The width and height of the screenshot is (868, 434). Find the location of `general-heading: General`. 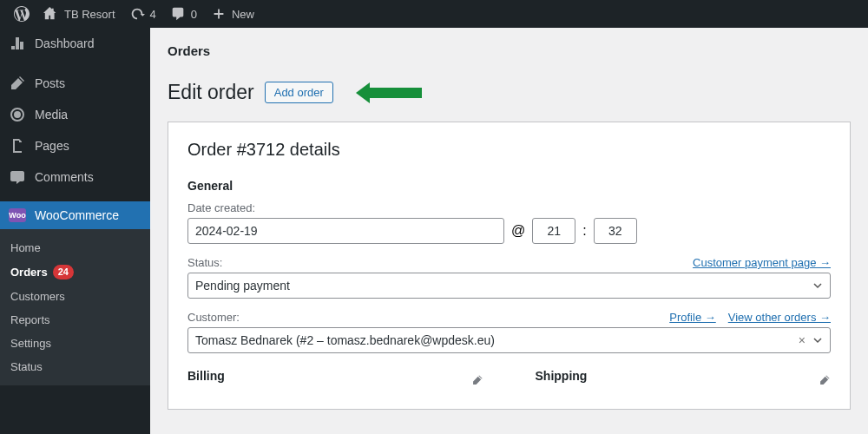

general-heading: General is located at coordinates (509, 186).